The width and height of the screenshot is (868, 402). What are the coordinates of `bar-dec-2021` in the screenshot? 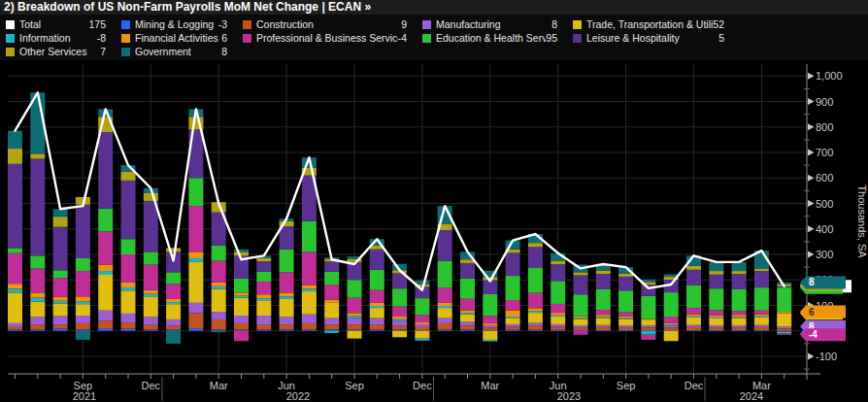 It's located at (151, 260).